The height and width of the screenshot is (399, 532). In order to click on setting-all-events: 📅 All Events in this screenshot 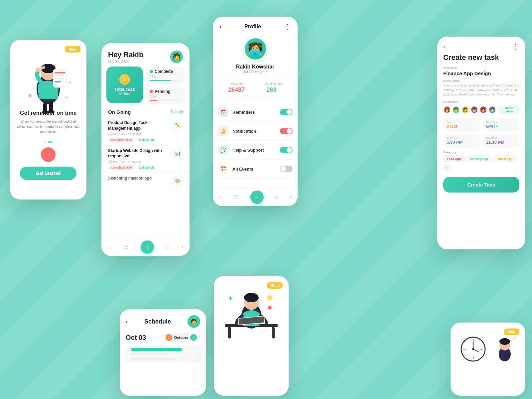, I will do `click(255, 169)`.